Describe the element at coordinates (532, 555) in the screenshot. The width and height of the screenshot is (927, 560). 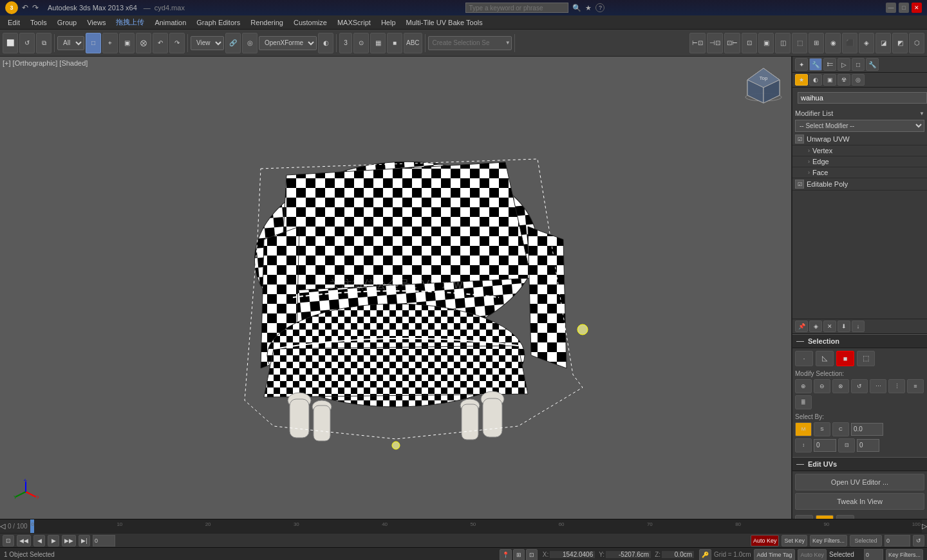
I see `status-icon-3: ⊡` at that location.